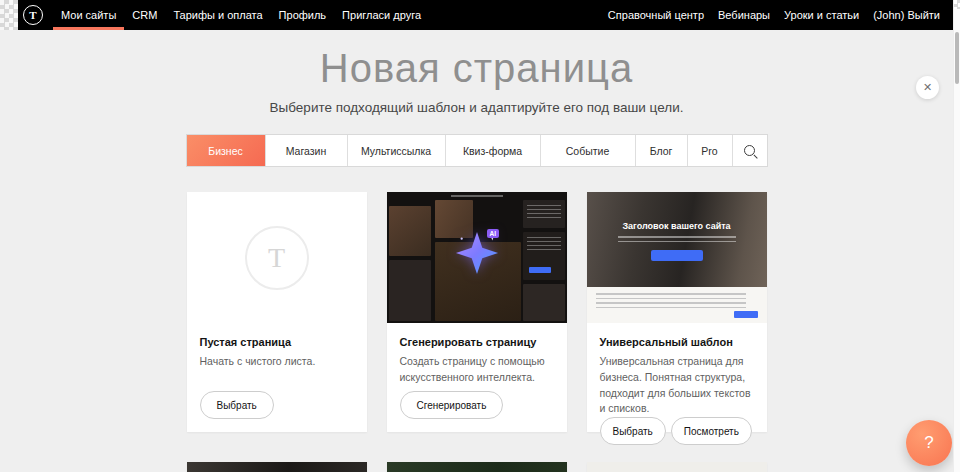  What do you see at coordinates (303, 15) in the screenshot?
I see `nav-profile: Профиль` at bounding box center [303, 15].